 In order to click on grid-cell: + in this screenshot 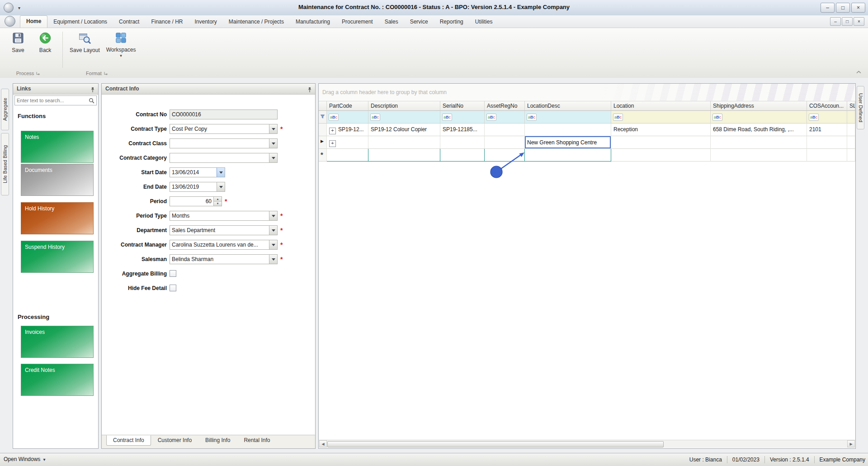, I will do `click(348, 143)`.